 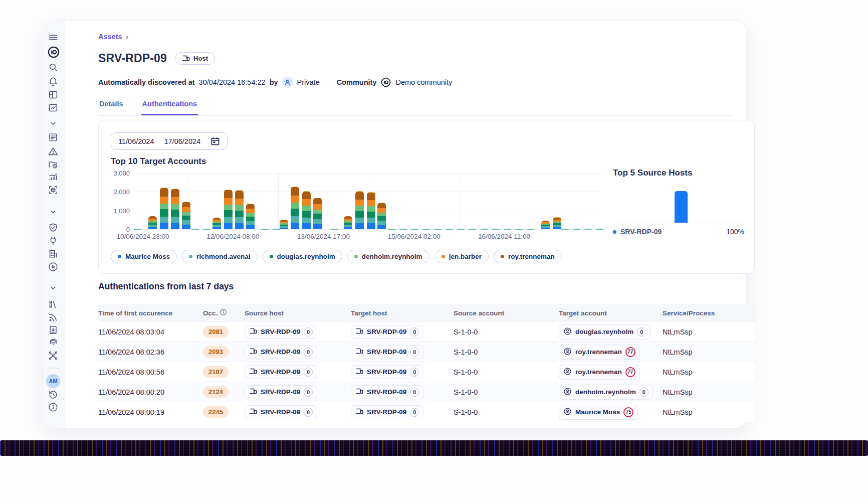 What do you see at coordinates (53, 108) in the screenshot?
I see `chart-square-icon` at bounding box center [53, 108].